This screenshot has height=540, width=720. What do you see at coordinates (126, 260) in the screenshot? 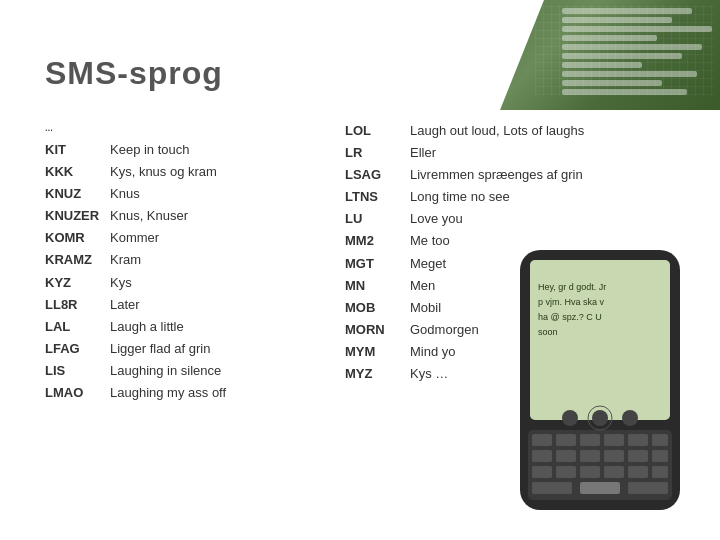
I see `sms-definition: Kram` at bounding box center [126, 260].